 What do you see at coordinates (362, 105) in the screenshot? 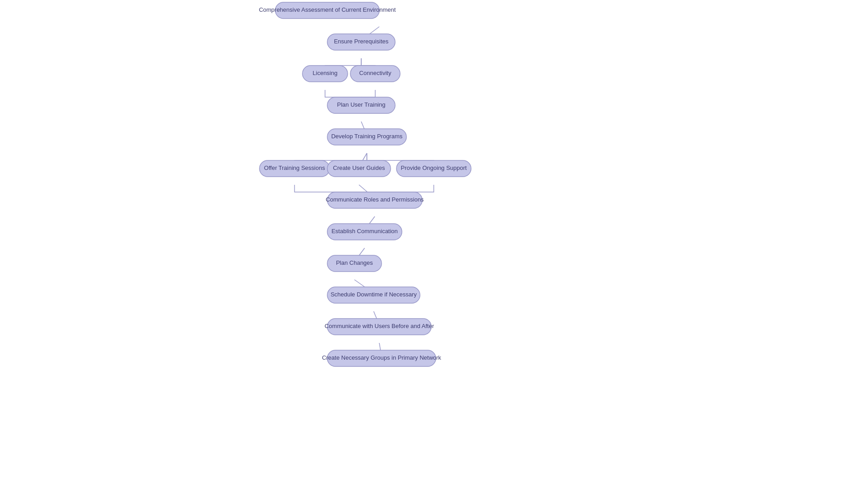
I see `node-plan-user-training-label: Plan User Training` at bounding box center [362, 105].